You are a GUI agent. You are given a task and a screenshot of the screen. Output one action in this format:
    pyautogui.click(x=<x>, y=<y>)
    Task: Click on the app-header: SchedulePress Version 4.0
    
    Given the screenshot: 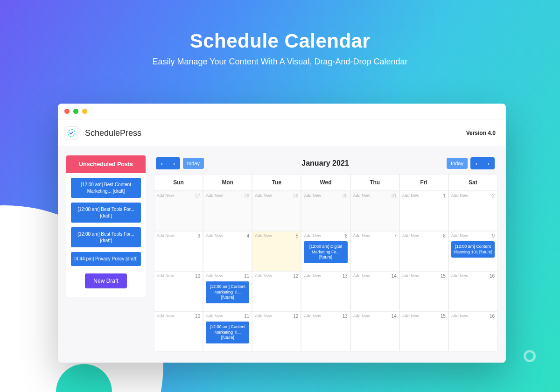 What is the action you would take?
    pyautogui.click(x=282, y=133)
    